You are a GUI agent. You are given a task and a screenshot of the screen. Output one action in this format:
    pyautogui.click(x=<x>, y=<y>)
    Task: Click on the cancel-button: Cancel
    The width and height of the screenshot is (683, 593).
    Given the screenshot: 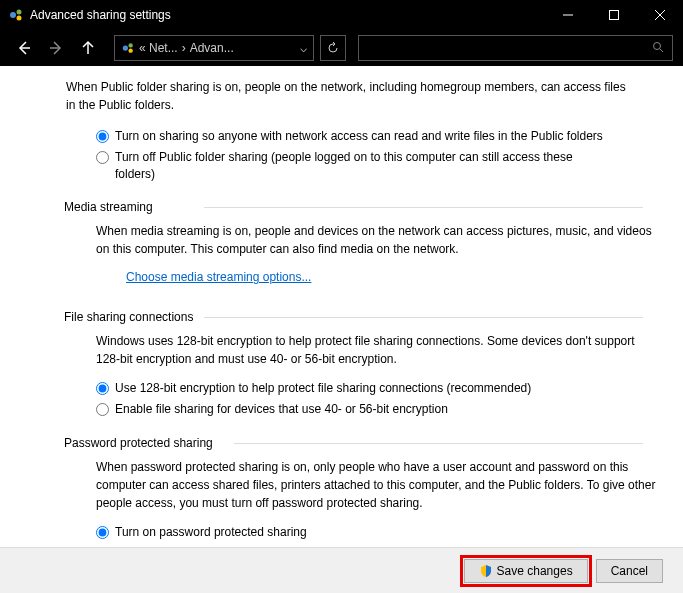 What is the action you would take?
    pyautogui.click(x=630, y=571)
    